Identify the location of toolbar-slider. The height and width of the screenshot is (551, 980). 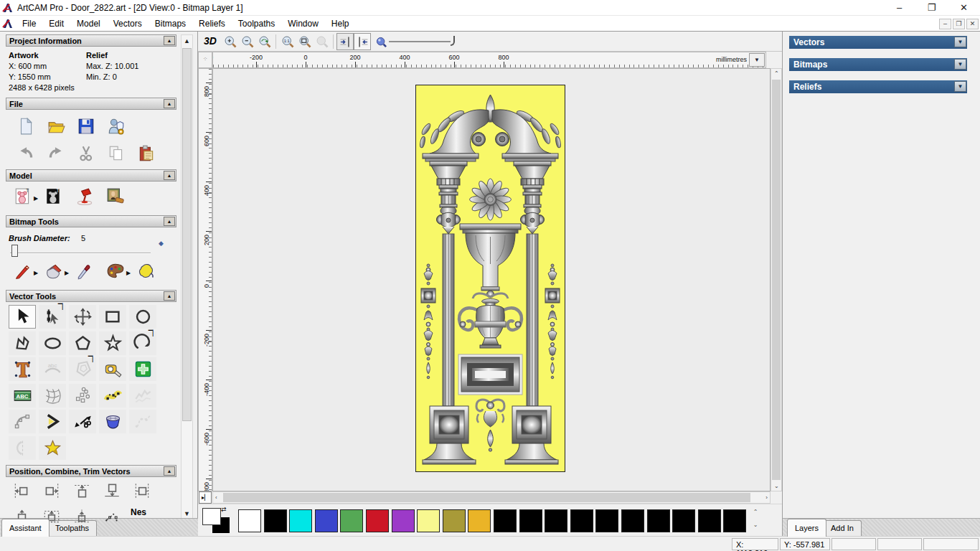
(420, 42).